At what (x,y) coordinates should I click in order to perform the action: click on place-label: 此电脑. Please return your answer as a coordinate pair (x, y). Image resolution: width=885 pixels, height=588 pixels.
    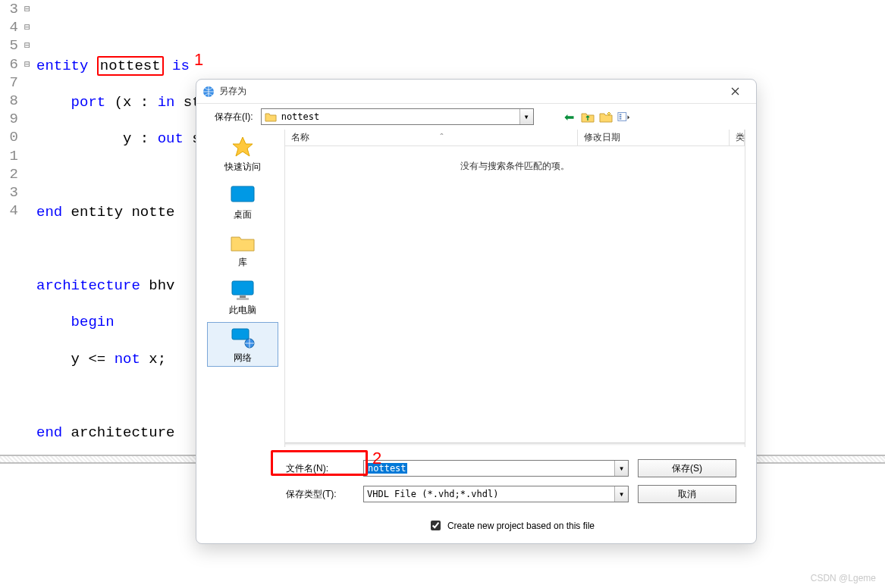
    Looking at the image, I should click on (243, 311).